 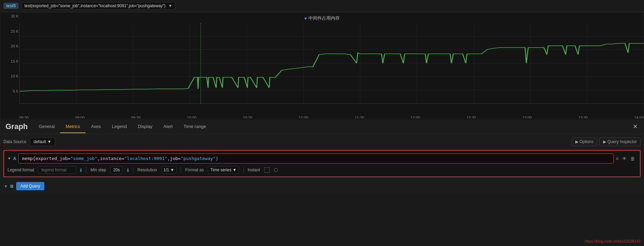 I want to click on query-a-eye-icon: 👁, so click(x=624, y=159).